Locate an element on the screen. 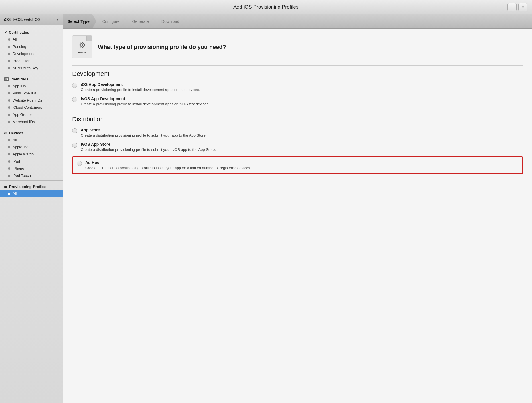 Image resolution: width=532 pixels, height=403 pixels. sidebar-item-certs-pending: Pending is located at coordinates (31, 46).